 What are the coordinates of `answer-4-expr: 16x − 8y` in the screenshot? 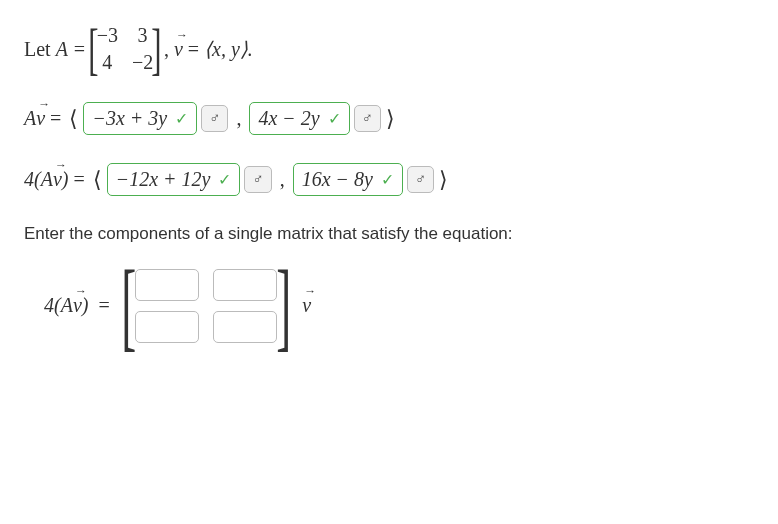 It's located at (338, 180).